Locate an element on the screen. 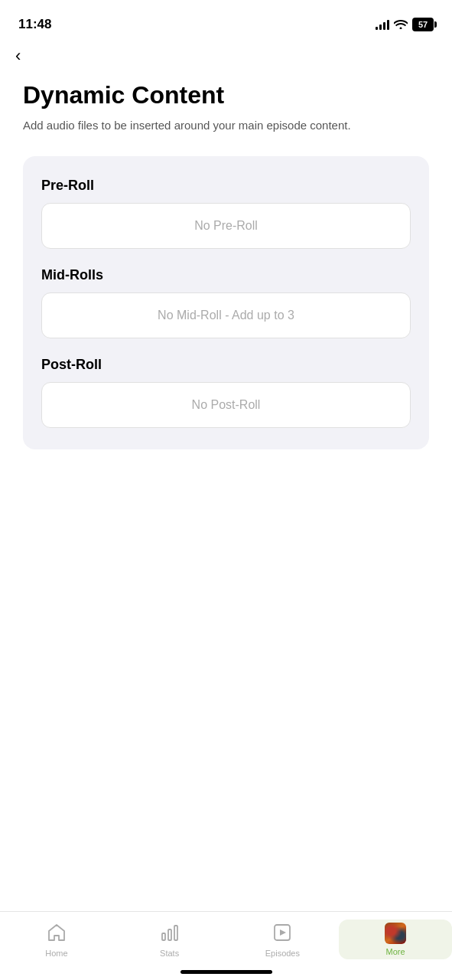 The width and height of the screenshot is (452, 980). post-roll-title: Post-Roll is located at coordinates (226, 364).